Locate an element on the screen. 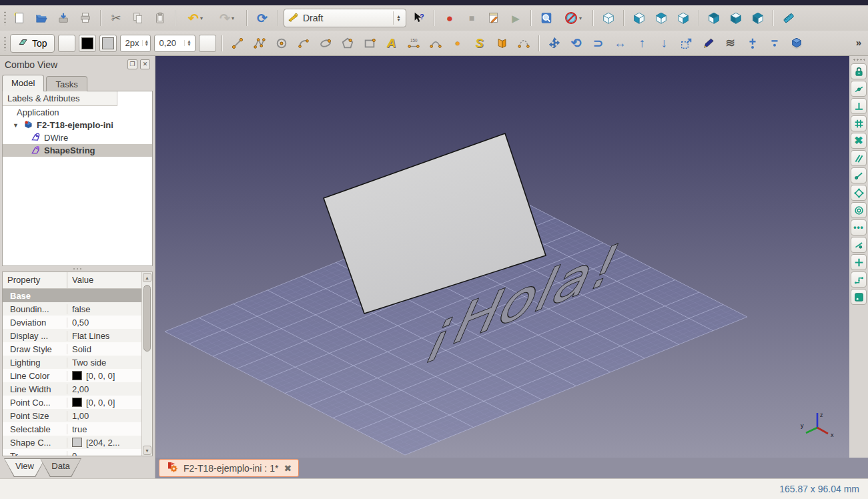  snap-special-button is located at coordinates (859, 280).